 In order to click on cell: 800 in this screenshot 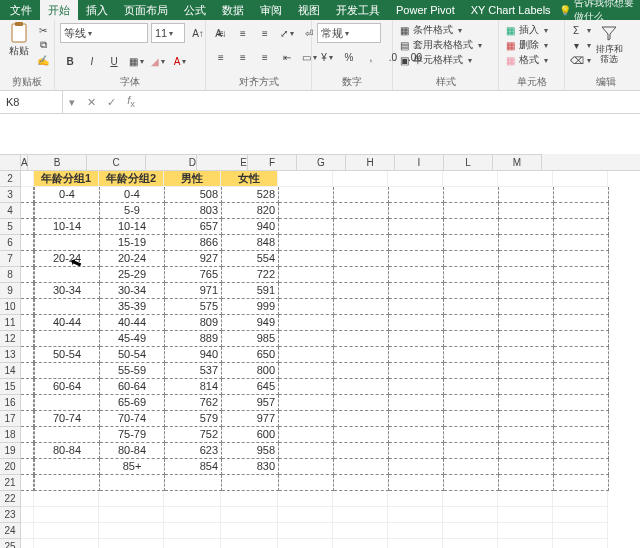, I will do `click(250, 371)`.